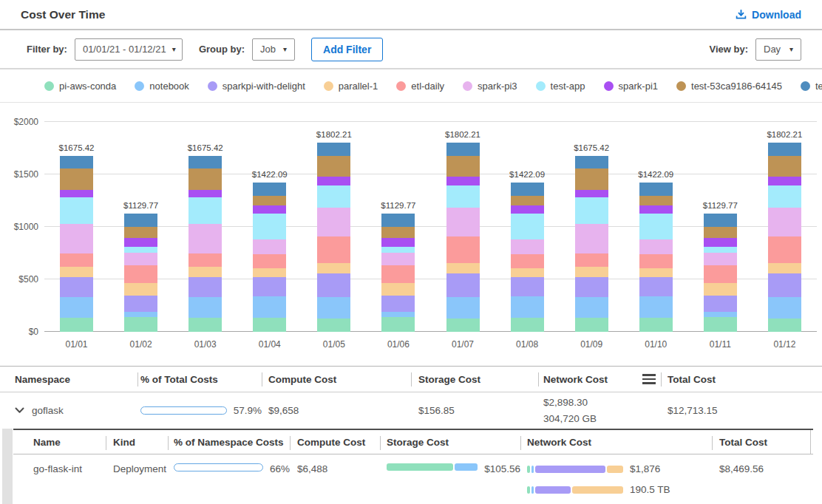 Image resolution: width=822 pixels, height=504 pixels. Describe the element at coordinates (649, 378) in the screenshot. I see `column-menu-icon` at that location.